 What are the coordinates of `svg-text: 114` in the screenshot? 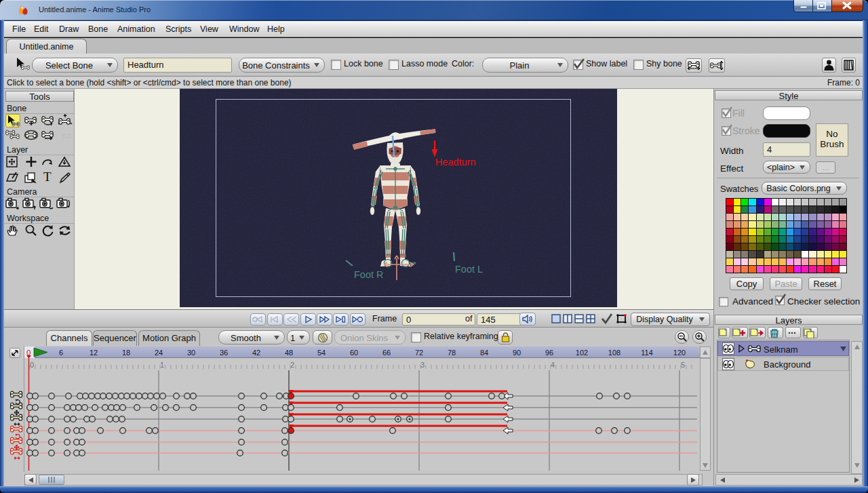 It's located at (647, 353).